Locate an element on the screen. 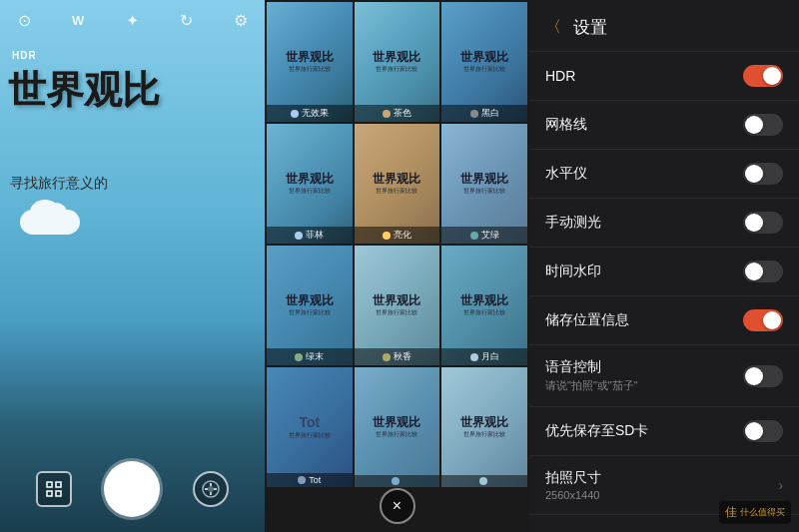  resolution-chevron-icon: › is located at coordinates (781, 485).